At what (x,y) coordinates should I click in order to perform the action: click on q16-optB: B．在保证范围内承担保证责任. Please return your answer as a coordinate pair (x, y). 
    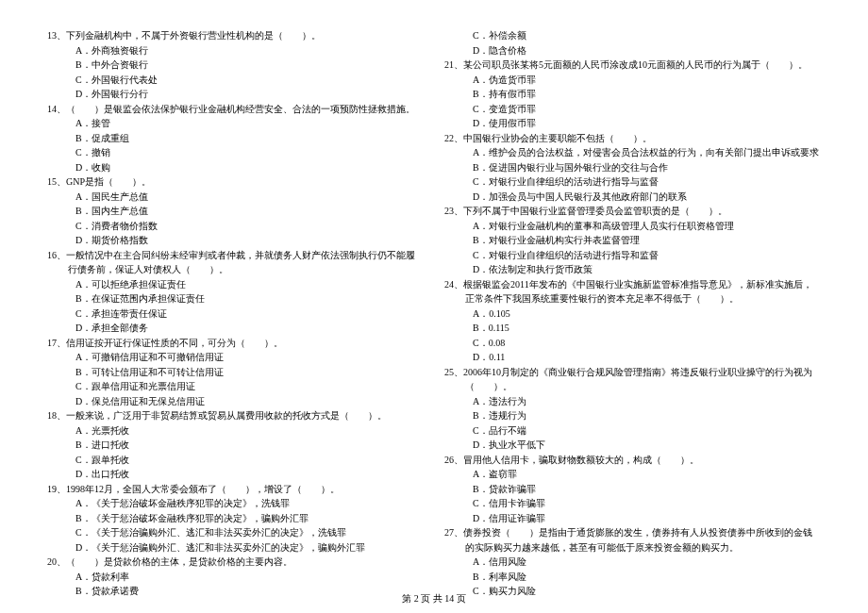
    Looking at the image, I should click on (236, 299).